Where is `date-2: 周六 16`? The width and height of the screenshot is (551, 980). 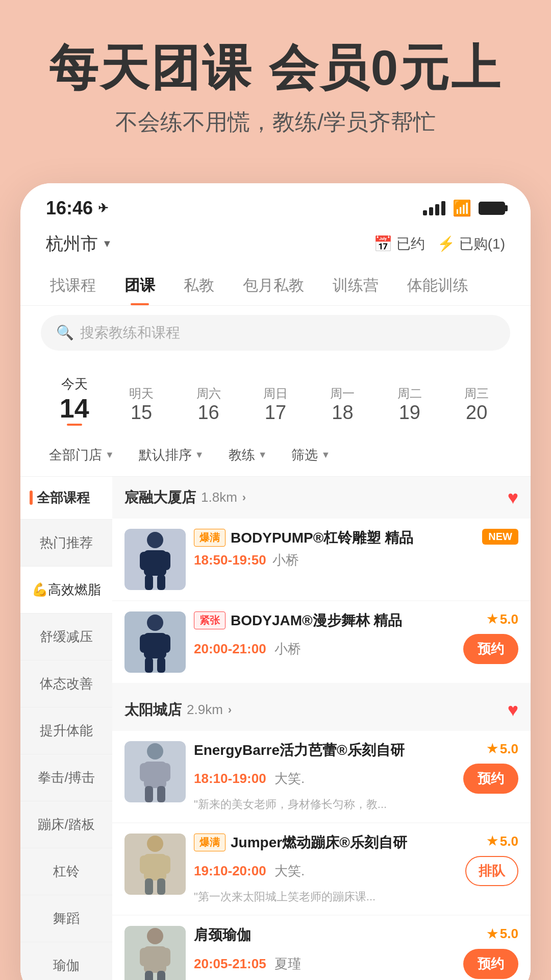
date-2: 周六 16 is located at coordinates (208, 404).